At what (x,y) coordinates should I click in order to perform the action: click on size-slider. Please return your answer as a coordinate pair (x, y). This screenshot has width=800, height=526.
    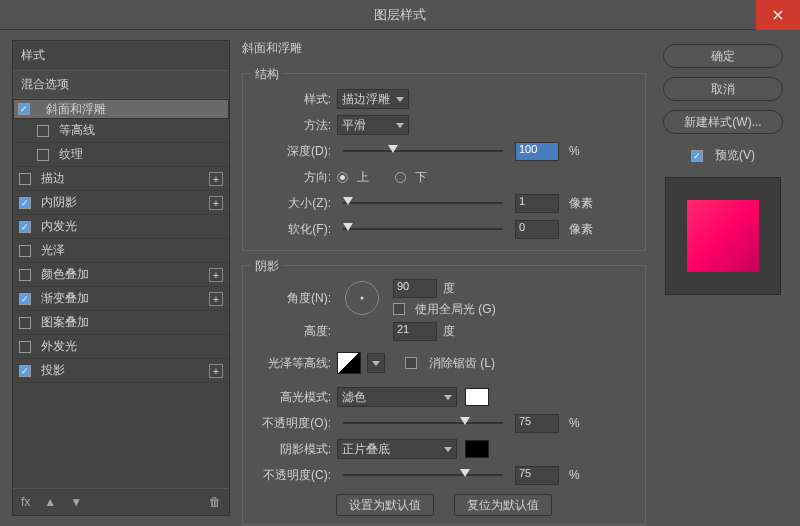
    Looking at the image, I should click on (423, 203).